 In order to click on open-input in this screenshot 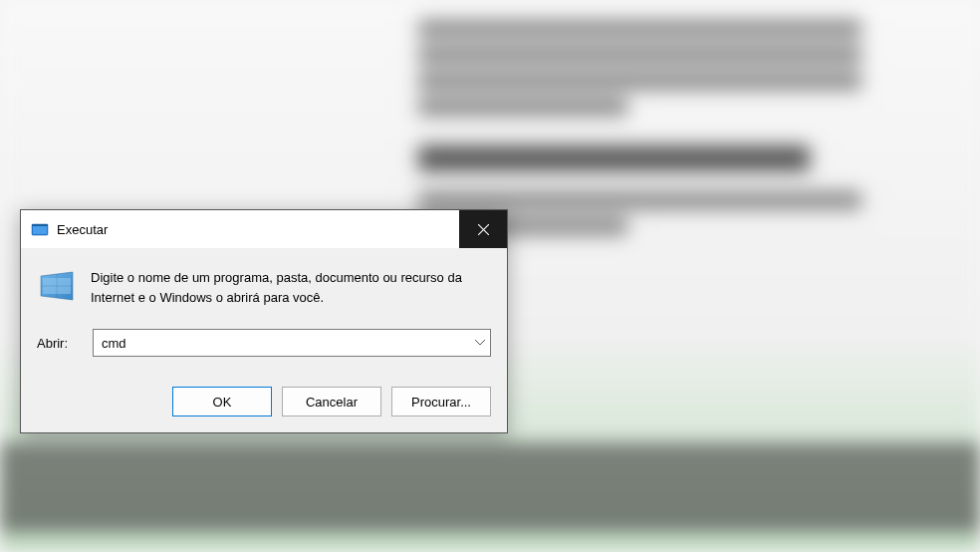, I will do `click(282, 343)`.